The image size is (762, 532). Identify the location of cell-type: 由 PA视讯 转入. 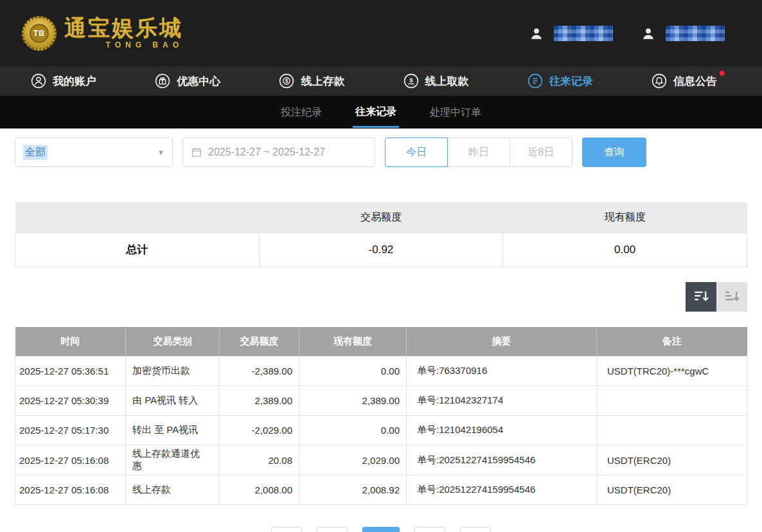
(173, 401).